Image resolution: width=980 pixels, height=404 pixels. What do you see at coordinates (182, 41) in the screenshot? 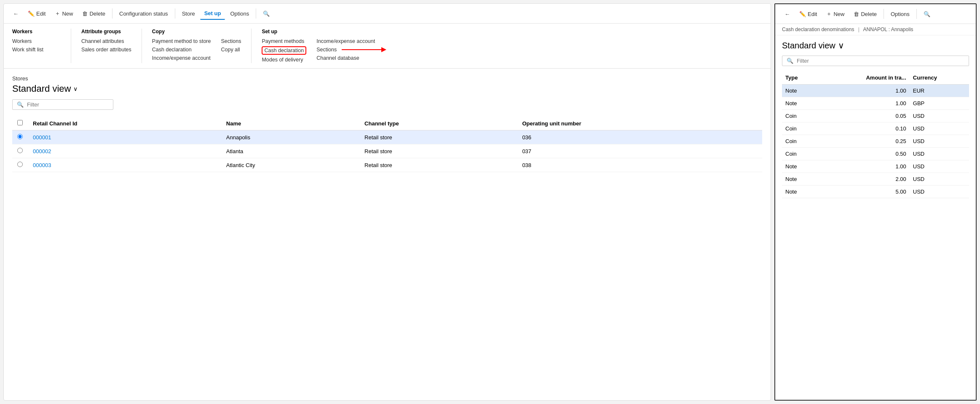
I see `menu-item-payment-method-to-store: Payment method to store` at bounding box center [182, 41].